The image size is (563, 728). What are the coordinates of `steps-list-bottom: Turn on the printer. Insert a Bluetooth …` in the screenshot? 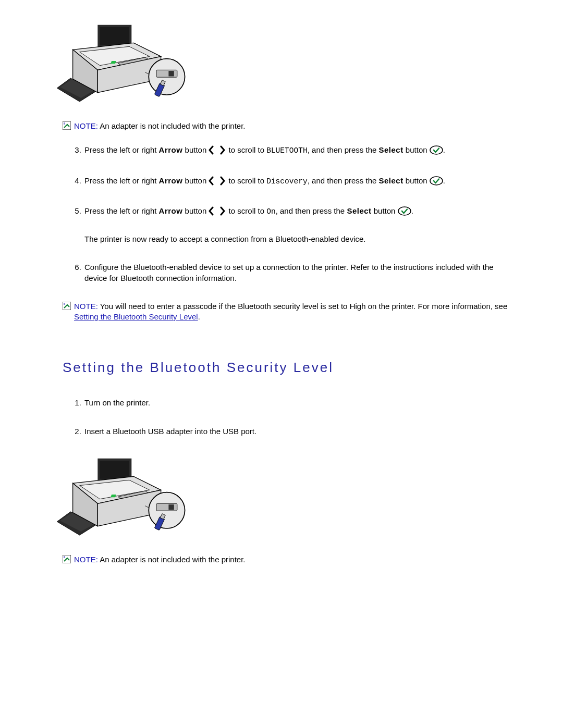 It's located at (300, 417).